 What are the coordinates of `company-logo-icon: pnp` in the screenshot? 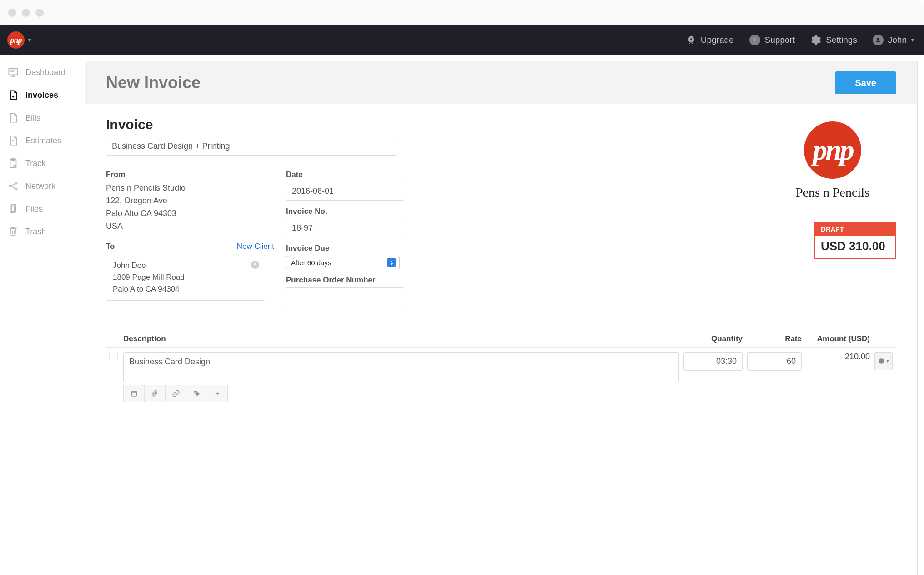 It's located at (833, 150).